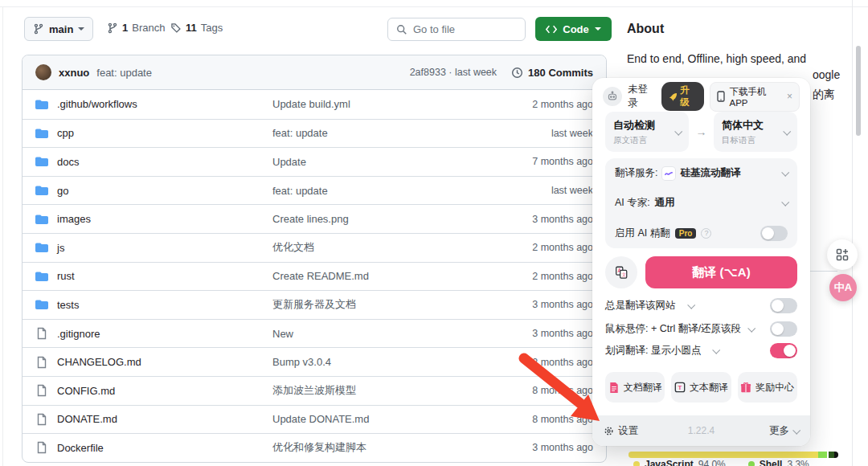 This screenshot has width=868, height=466. Describe the element at coordinates (80, 448) in the screenshot. I see `file-name: Dockerfile` at that location.